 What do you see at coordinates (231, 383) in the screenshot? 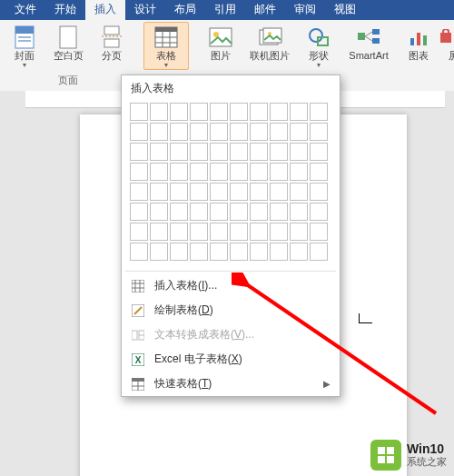
I see `menu-quick-tables: 快速表格(T) ▶` at bounding box center [231, 383].